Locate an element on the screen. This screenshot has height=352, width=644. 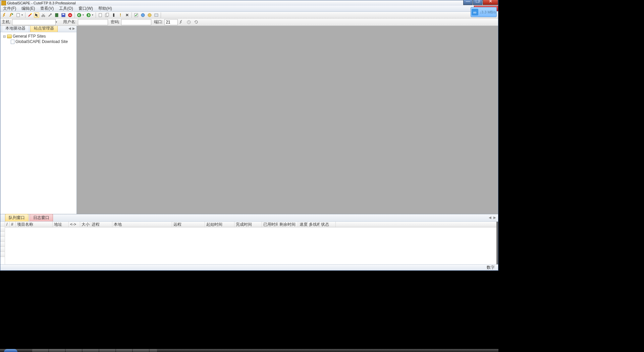
tree-item: GlobalSCAPE Download Site is located at coordinates (38, 42).